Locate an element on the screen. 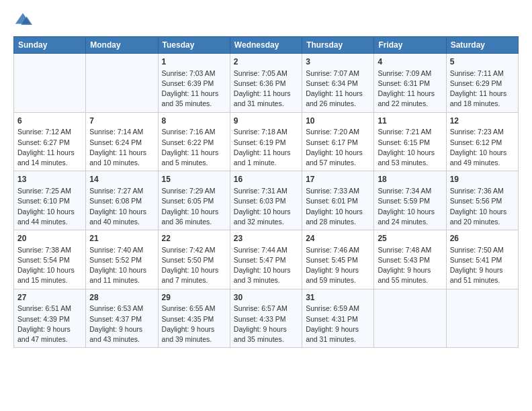 This screenshot has width=532, height=411. day-number: 28 is located at coordinates (122, 298).